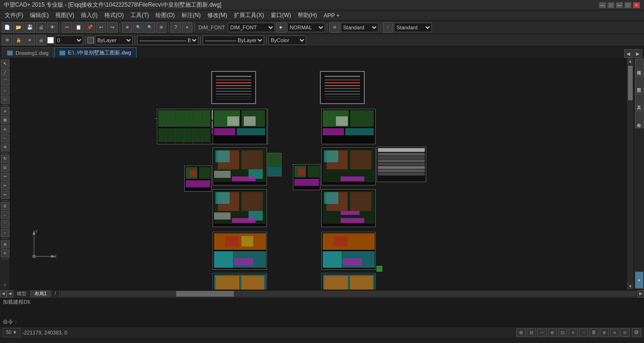 The height and width of the screenshot is (343, 644). Describe the element at coordinates (251, 27) in the screenshot. I see `dimfont-select: DIM_FONT` at that location.